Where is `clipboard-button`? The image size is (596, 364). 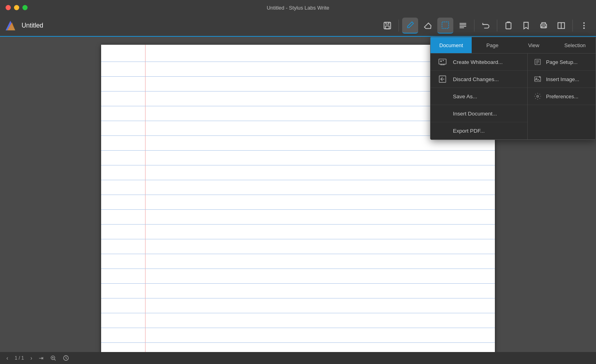
clipboard-button is located at coordinates (508, 26).